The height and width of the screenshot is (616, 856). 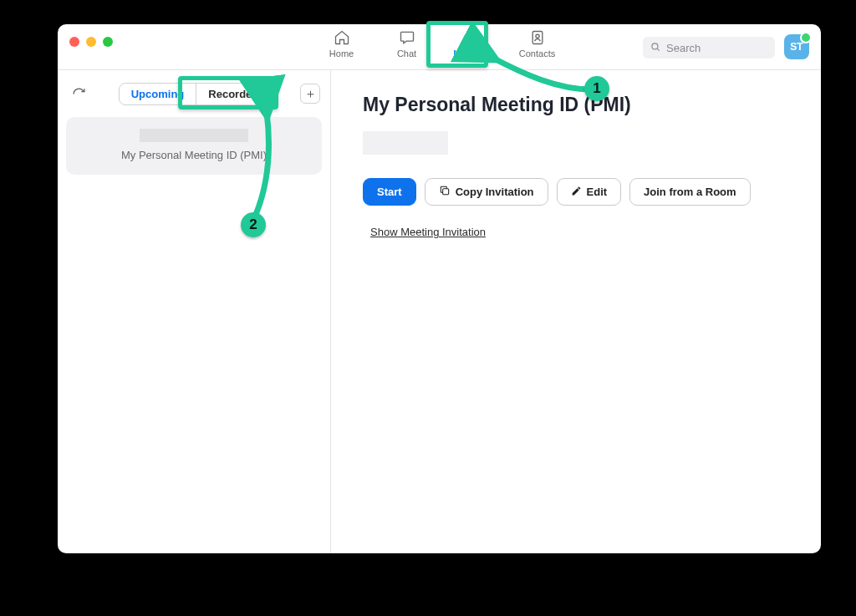 I want to click on main-nav: Home Chat Meetings Contacts, so click(x=440, y=47).